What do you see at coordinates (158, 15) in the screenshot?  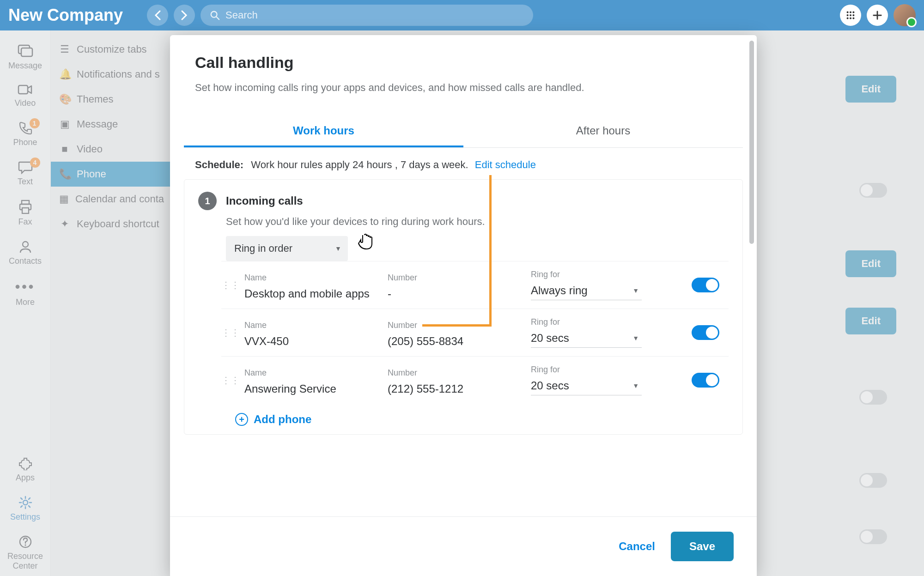 I see `nav-back-button` at bounding box center [158, 15].